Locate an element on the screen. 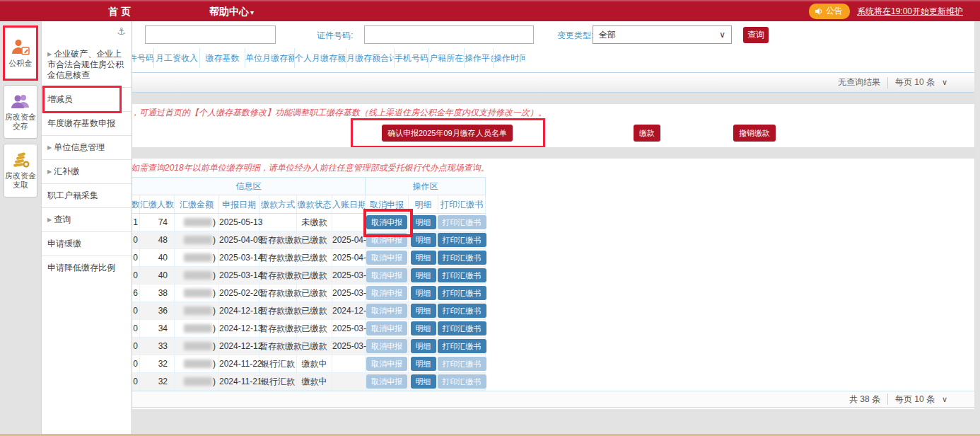  table-row: 0 40 ) 2025-03-14 暂存款缴款 已缴款 2025-04-09 取… is located at coordinates (308, 258).